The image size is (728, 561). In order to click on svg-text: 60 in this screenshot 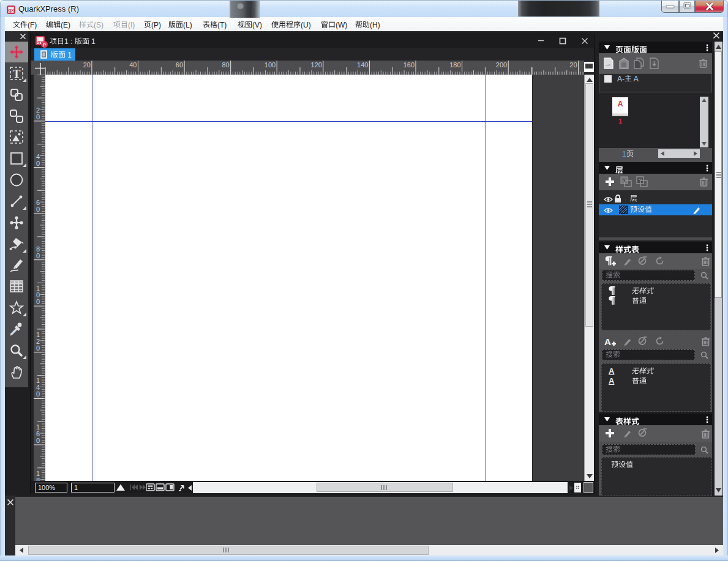, I will do `click(179, 65)`.